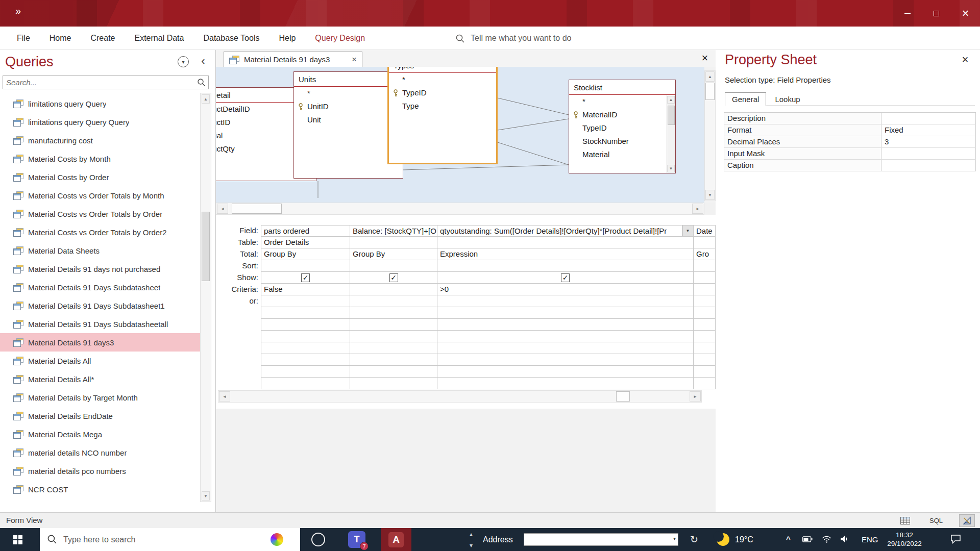 The height and width of the screenshot is (551, 980). Describe the element at coordinates (100, 453) in the screenshot. I see `nav-item: material details NCO number` at that location.